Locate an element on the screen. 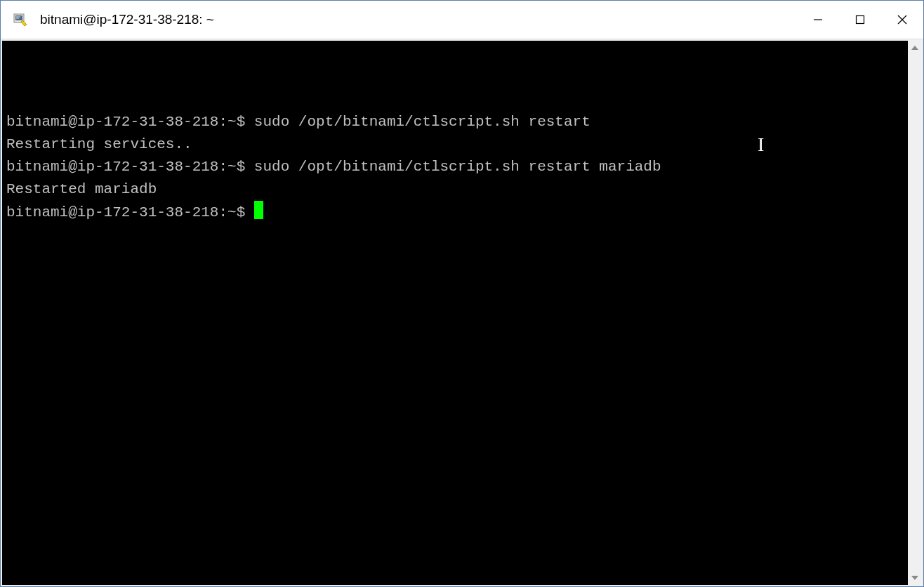  terminal-line: Restarted mariadb is located at coordinates (455, 190).